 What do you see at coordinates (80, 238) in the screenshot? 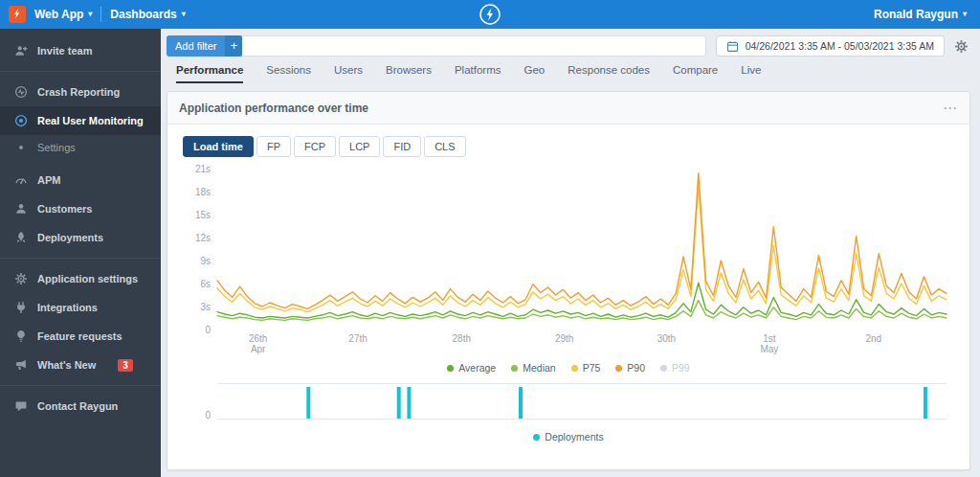
I see `sidebar-item-deployments: Deployments` at bounding box center [80, 238].